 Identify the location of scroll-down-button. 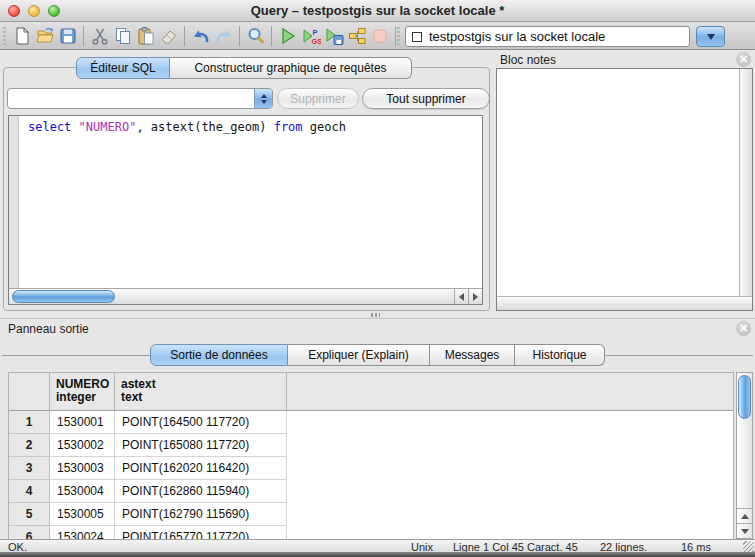
(744, 530).